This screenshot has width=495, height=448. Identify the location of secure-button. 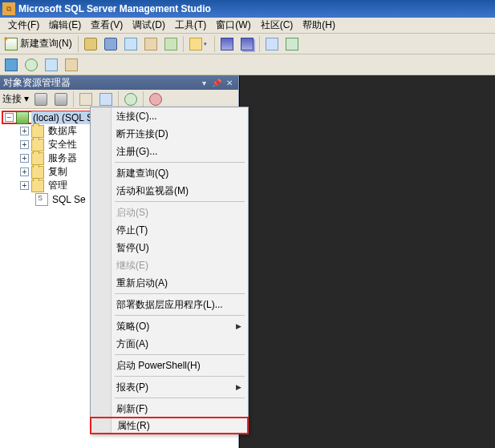
(156, 99).